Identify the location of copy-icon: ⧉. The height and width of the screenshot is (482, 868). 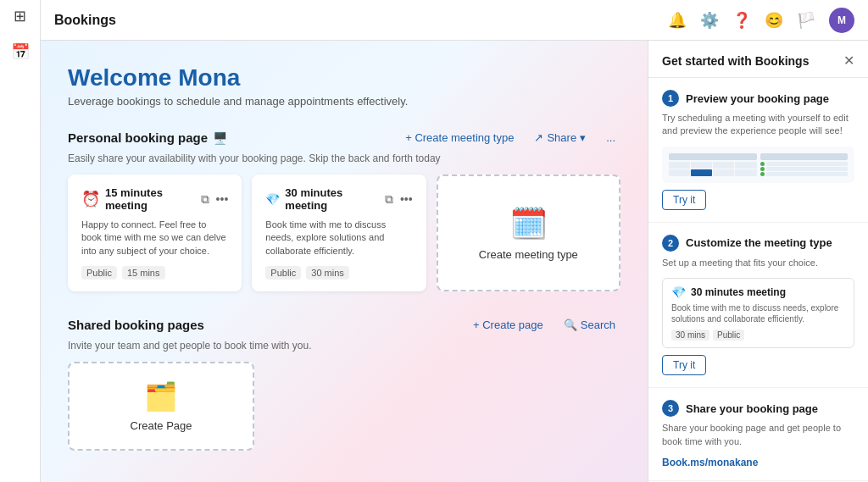
(205, 200).